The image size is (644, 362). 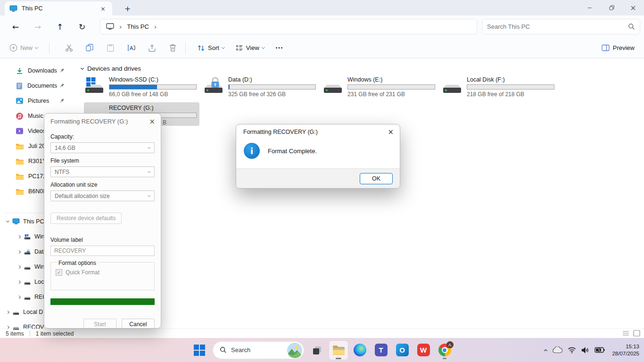 What do you see at coordinates (138, 323) in the screenshot?
I see `cancel-button: Cancel` at bounding box center [138, 323].